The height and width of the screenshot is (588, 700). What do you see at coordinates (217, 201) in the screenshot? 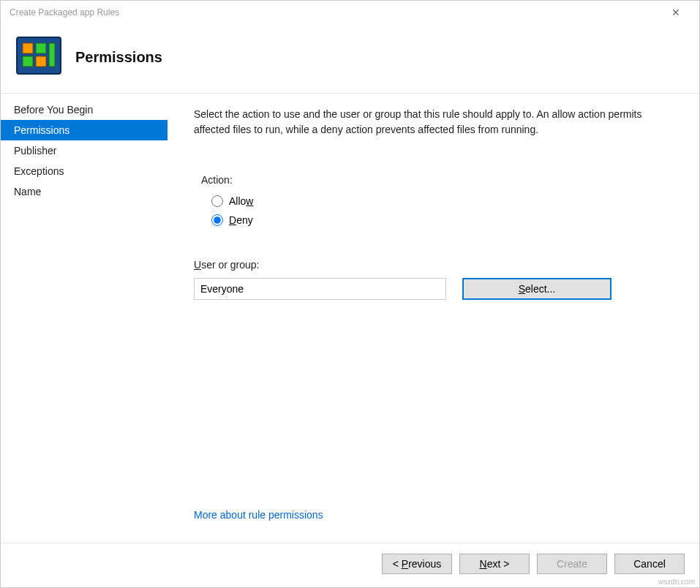
I see `radio-allow-input` at bounding box center [217, 201].